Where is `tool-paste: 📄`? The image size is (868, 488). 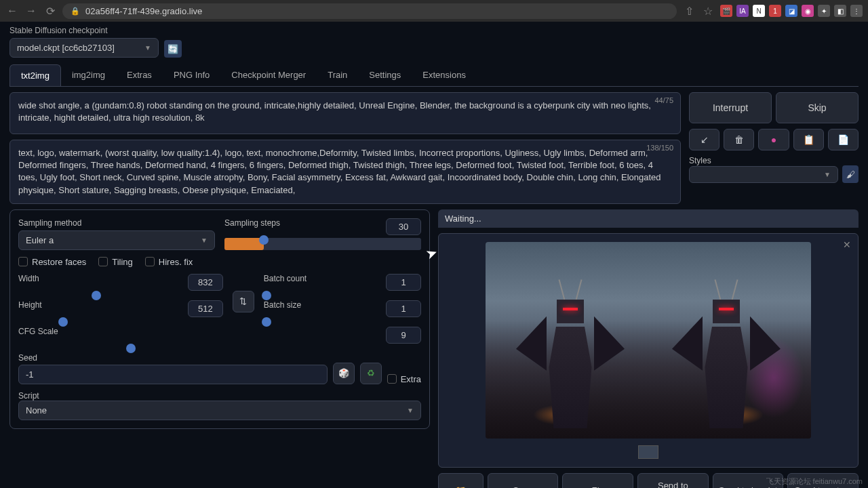 tool-paste: 📄 is located at coordinates (844, 140).